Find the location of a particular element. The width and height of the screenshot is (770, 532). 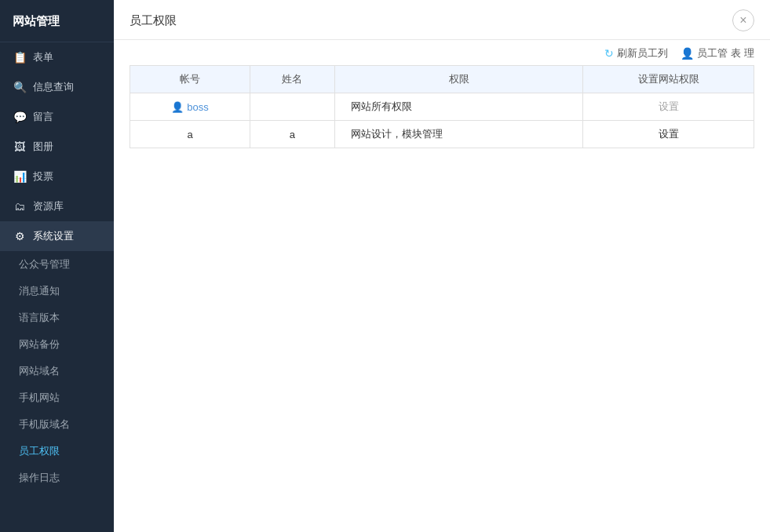

page-title: 员工权限 is located at coordinates (153, 20).